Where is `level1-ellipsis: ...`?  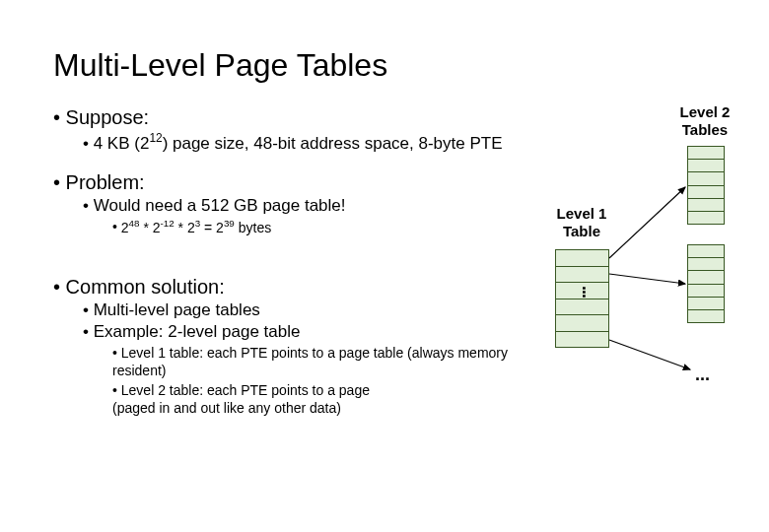 level1-ellipsis: ... is located at coordinates (588, 292).